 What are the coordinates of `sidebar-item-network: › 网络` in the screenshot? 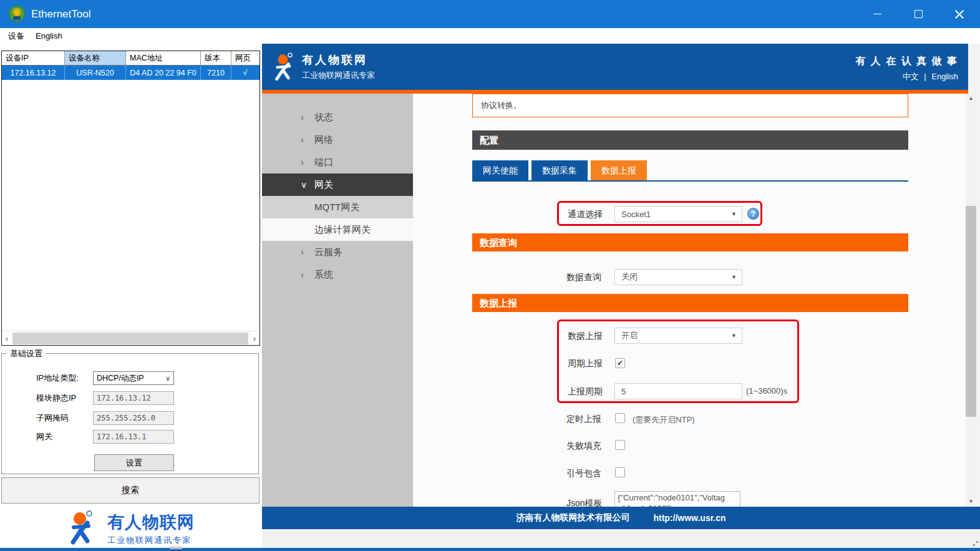 It's located at (337, 140).